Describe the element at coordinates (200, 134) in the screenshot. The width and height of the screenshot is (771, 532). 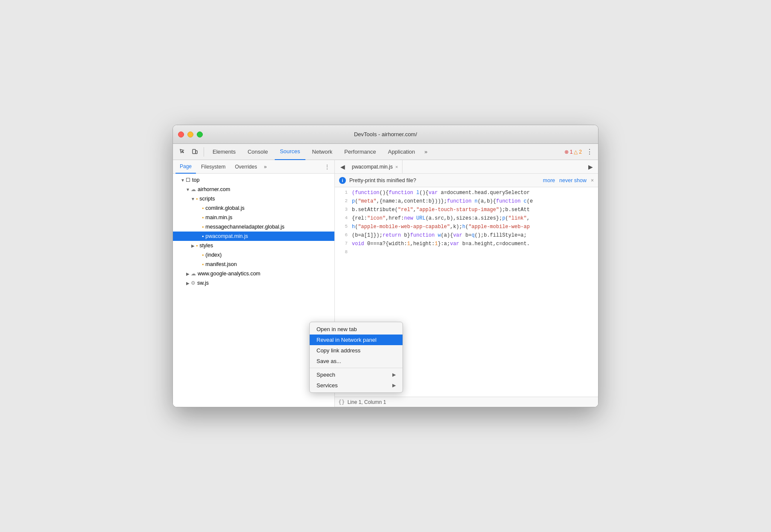
I see `maximize-button` at that location.